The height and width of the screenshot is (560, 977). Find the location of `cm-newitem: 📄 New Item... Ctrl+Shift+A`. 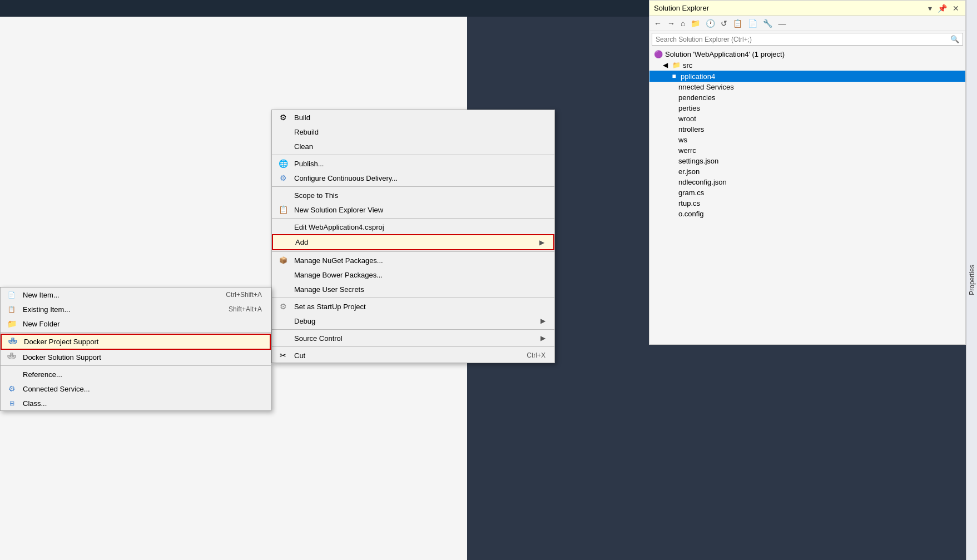

cm-newitem: 📄 New Item... Ctrl+Shift+A is located at coordinates (136, 295).